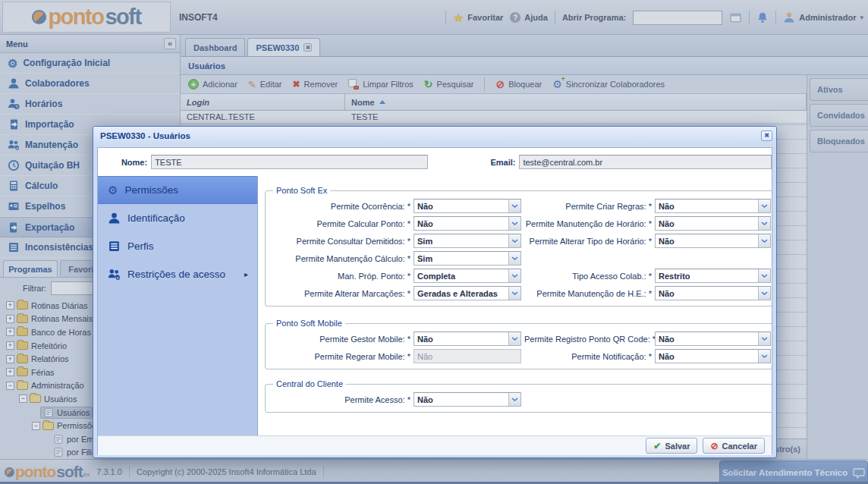  Describe the element at coordinates (340, 259) in the screenshot. I see `field-label: Permite Manutenção Cálculo: *` at that location.